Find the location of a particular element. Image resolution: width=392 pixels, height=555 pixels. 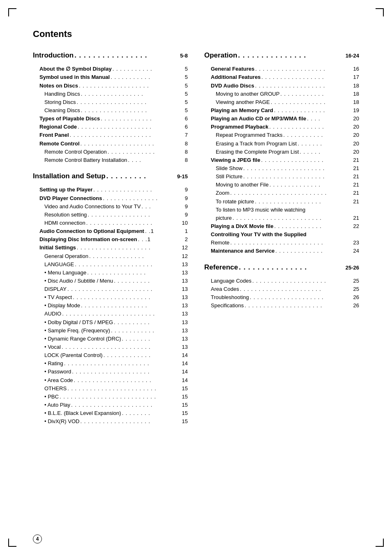

toc-dots: . . . . . . . . . . . . . . . . . . . is located at coordinates (304, 69).